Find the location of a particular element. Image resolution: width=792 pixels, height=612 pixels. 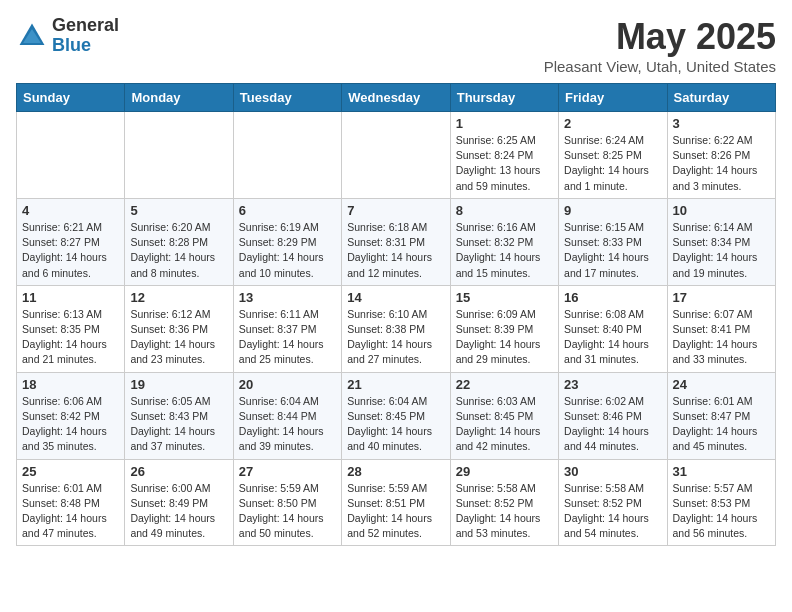

logo: General Blue is located at coordinates (68, 36).